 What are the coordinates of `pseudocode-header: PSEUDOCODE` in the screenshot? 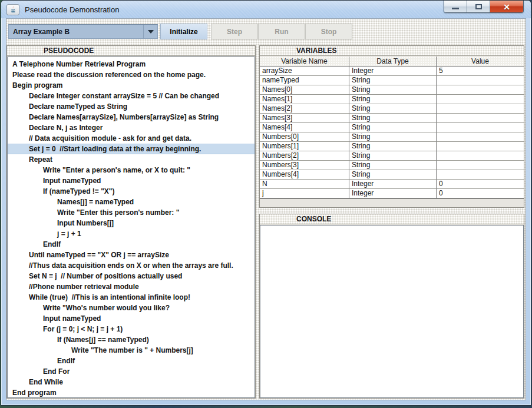 It's located at (131, 51).